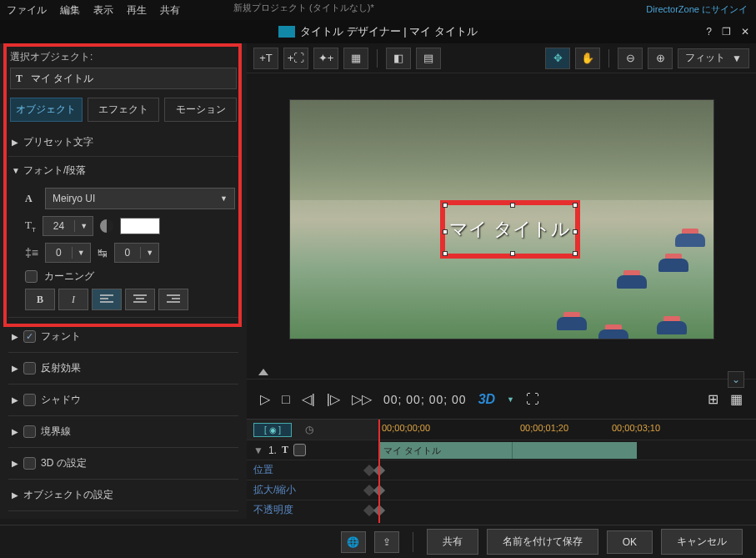 The height and width of the screenshot is (558, 756). What do you see at coordinates (308, 399) in the screenshot?
I see `prev-frame-button: ◁|` at bounding box center [308, 399].